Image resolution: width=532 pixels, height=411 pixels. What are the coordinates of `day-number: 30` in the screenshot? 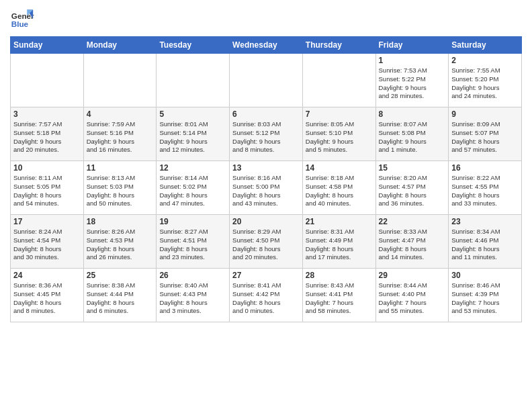 It's located at (485, 275).